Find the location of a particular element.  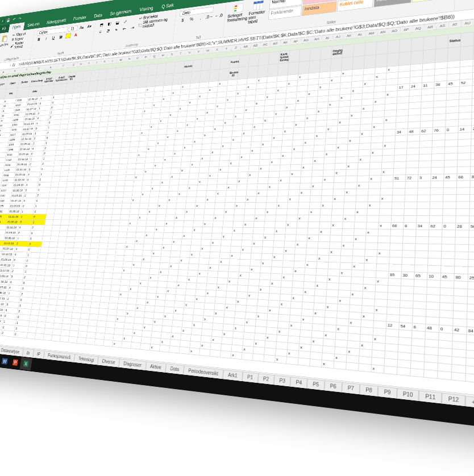

col-header: AP is located at coordinates (406, 30).